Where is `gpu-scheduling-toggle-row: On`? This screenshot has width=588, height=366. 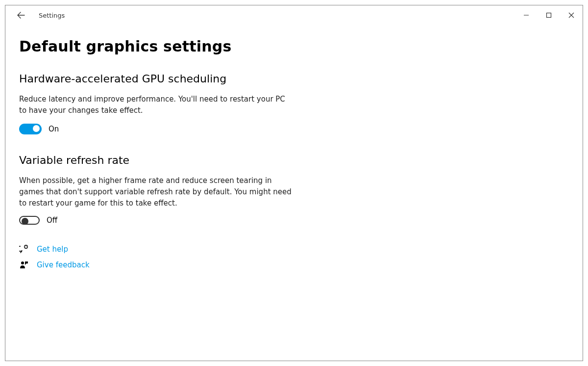
gpu-scheduling-toggle-row: On is located at coordinates (172, 129).